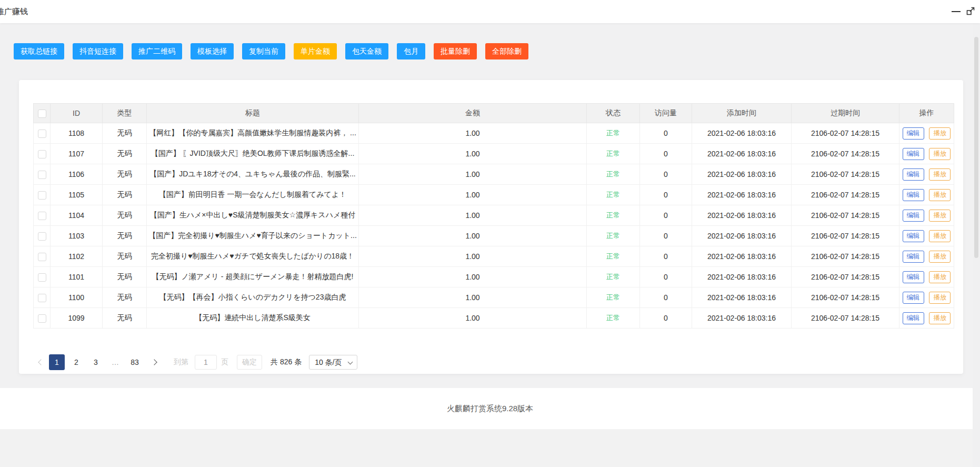 The height and width of the screenshot is (467, 980). I want to click on row-actions: 编辑 播放, so click(927, 236).